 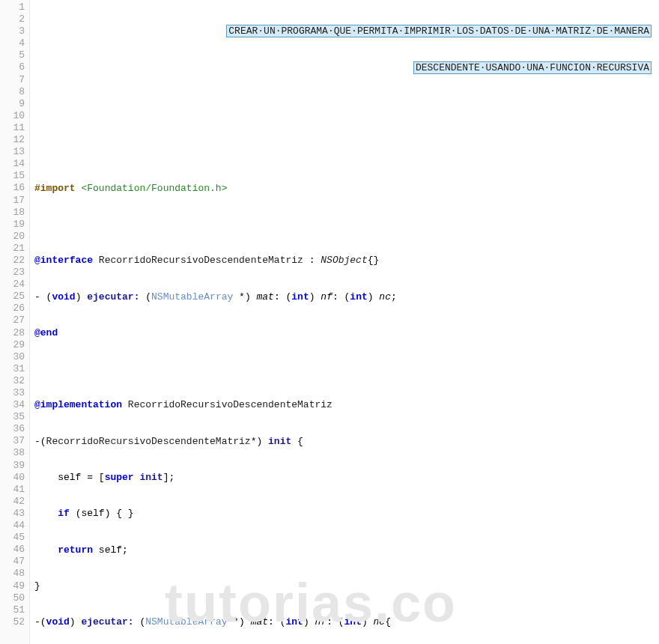 What do you see at coordinates (12, 225) in the screenshot?
I see `line-number: 19` at bounding box center [12, 225].